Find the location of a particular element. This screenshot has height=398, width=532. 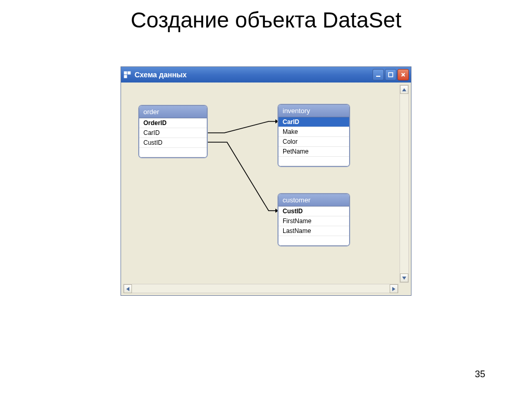

vertical-scrollbar is located at coordinates (404, 184).